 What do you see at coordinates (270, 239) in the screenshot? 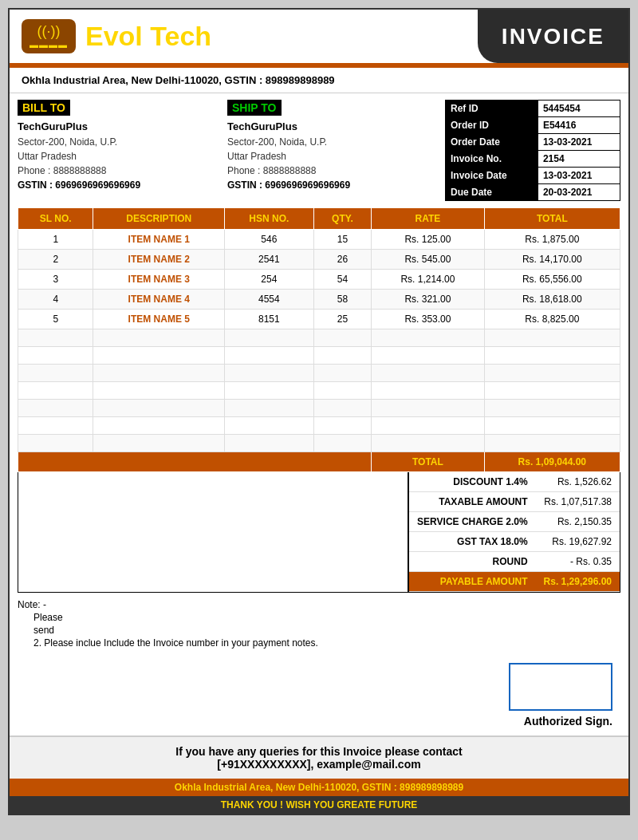
I see `item-hsn: 546` at bounding box center [270, 239].